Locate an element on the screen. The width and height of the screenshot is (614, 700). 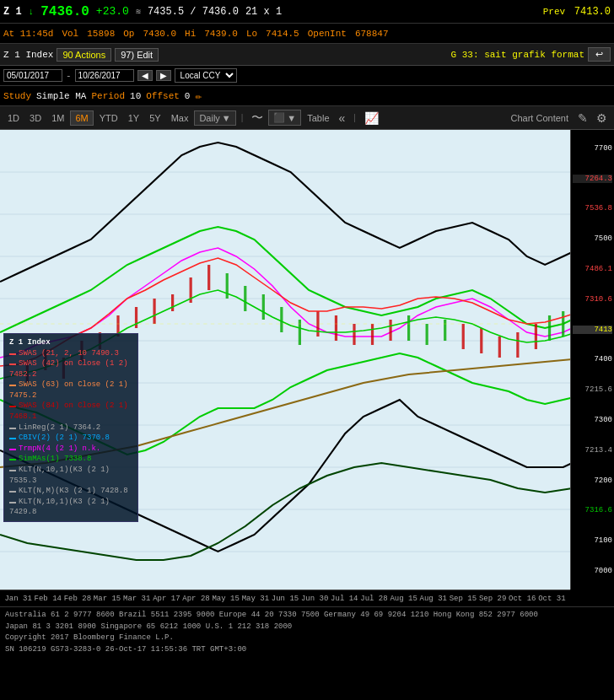
footer: Australia 61 2 9777 8600 Brazil 5511 239… is located at coordinates (307, 633).